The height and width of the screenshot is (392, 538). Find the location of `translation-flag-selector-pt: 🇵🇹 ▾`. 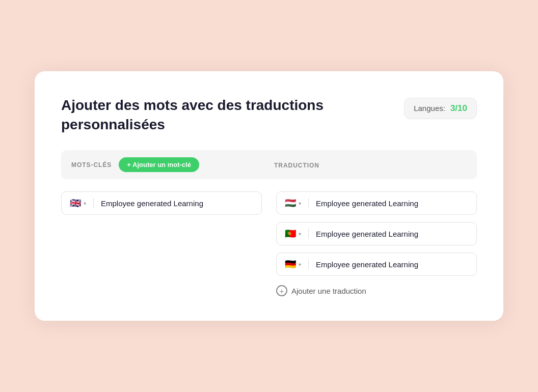

translation-flag-selector-pt: 🇵🇹 ▾ is located at coordinates (293, 234).